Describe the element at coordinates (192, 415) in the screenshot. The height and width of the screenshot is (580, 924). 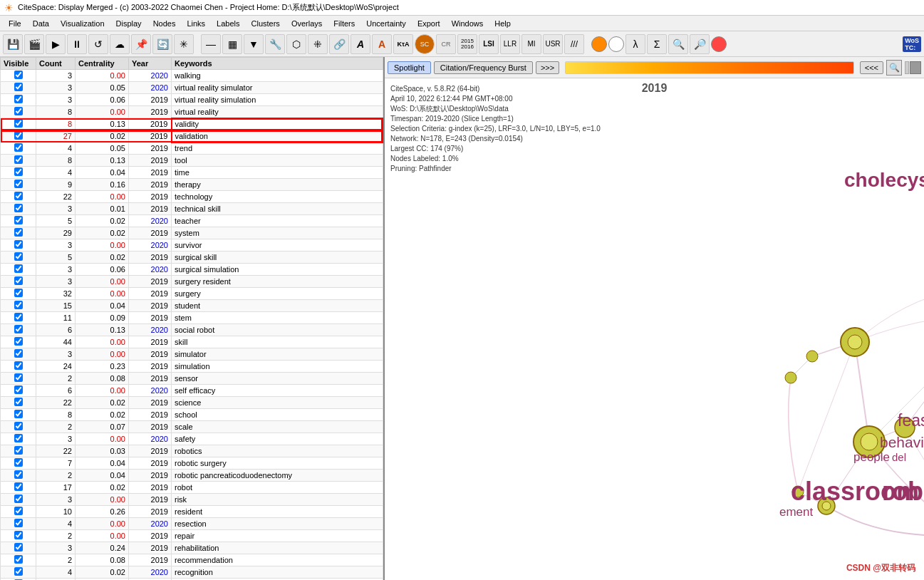
I see `table-row: 80.022019school` at that location.